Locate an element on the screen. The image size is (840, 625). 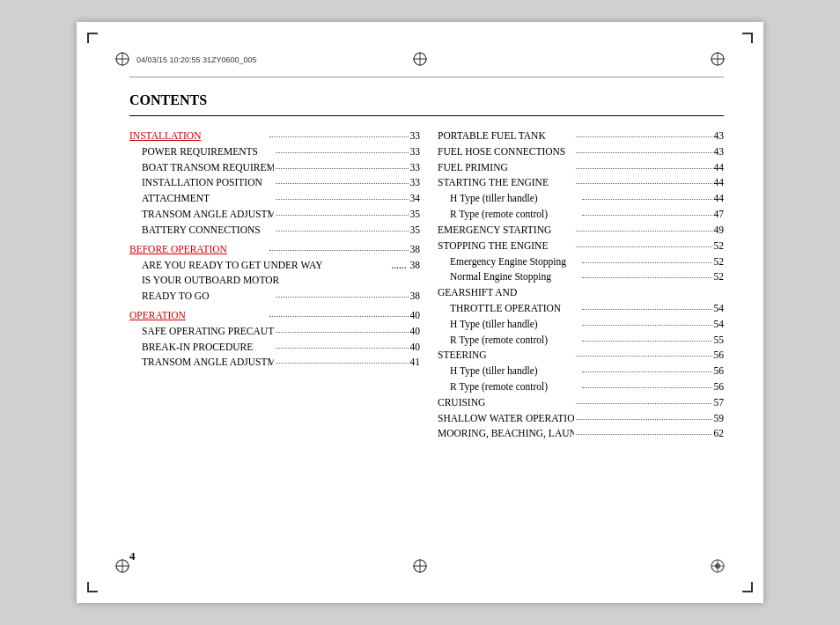
toc-label-power-req: POWER REQUIREMENTS is located at coordinates (202, 152).